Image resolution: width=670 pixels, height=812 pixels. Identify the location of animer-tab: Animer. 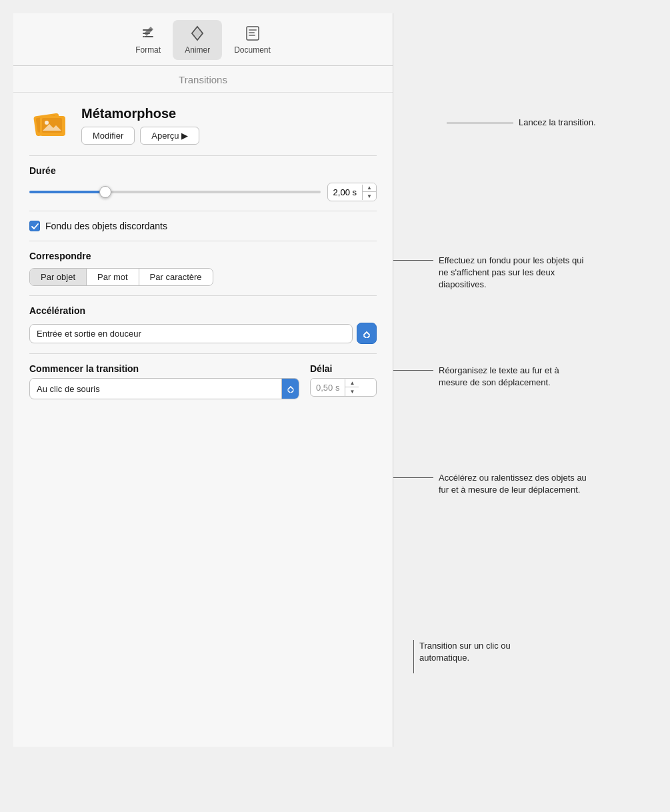
(197, 40).